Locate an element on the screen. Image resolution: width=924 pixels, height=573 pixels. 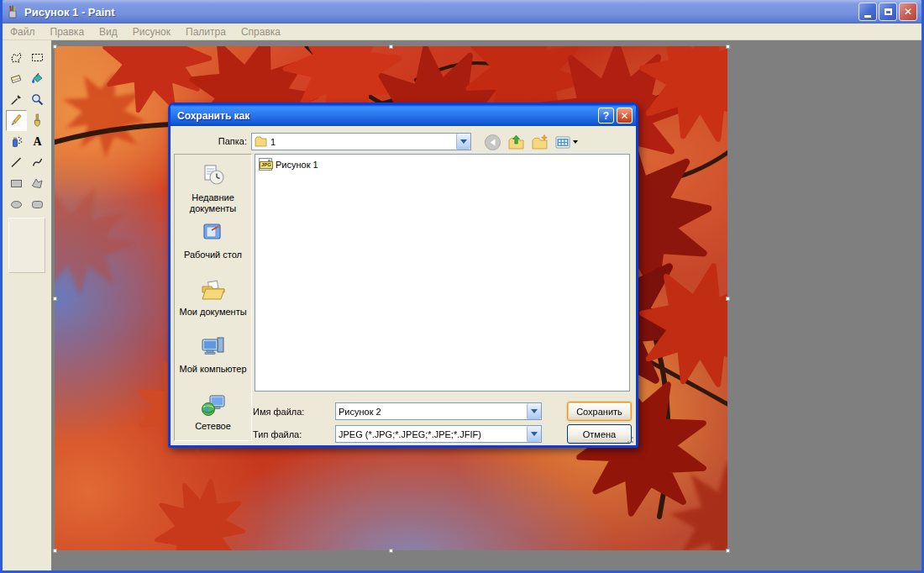
maximize-icon is located at coordinates (889, 12).